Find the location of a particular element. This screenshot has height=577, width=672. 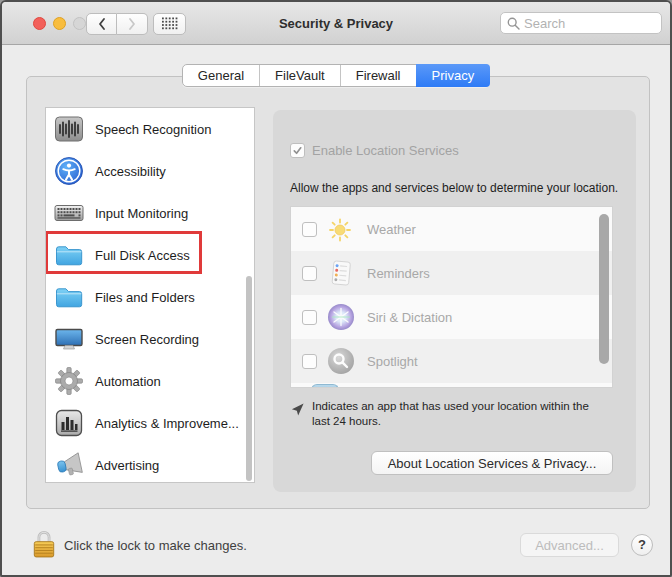

siri-icon is located at coordinates (341, 317).